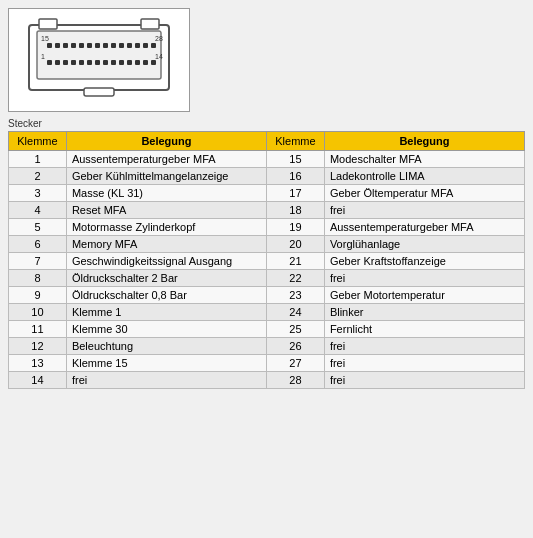 This screenshot has height=538, width=533. What do you see at coordinates (295, 176) in the screenshot?
I see `klemme-right: 16` at bounding box center [295, 176].